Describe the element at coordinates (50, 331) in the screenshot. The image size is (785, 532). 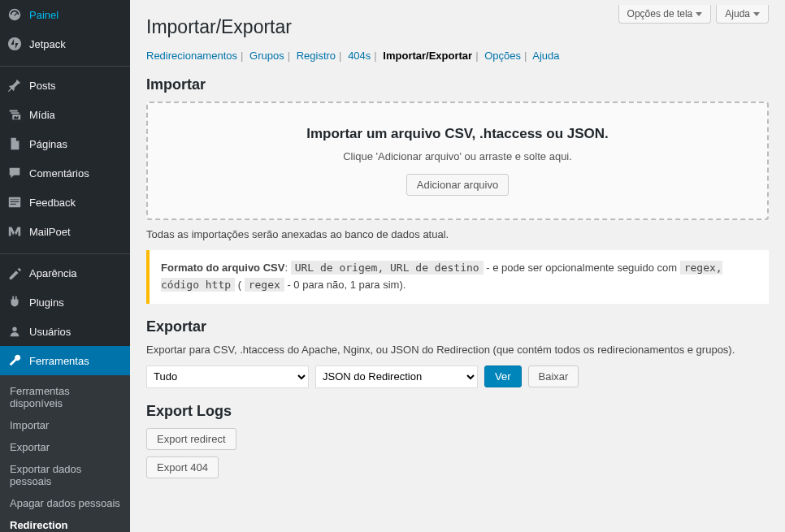
I see `sidebar-item-label: Usuários` at that location.